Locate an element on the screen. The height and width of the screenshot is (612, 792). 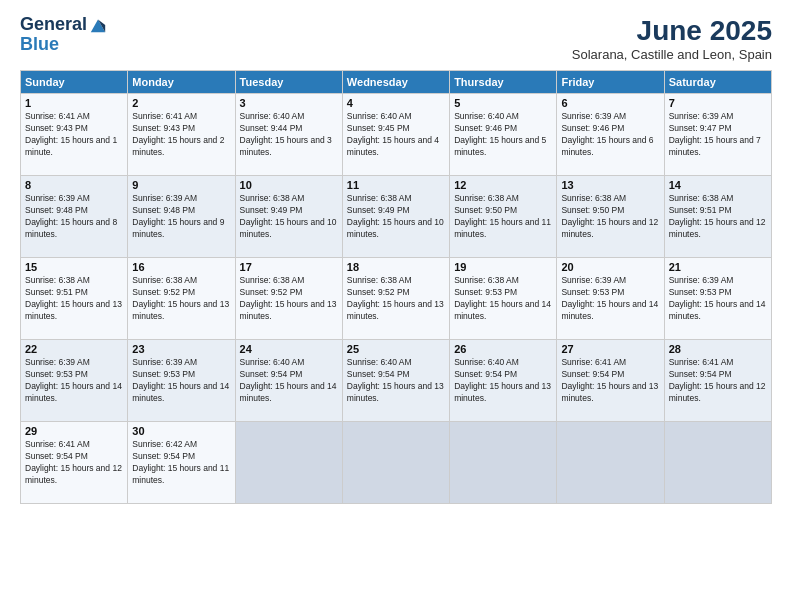
day-number: 6 is located at coordinates (610, 103).